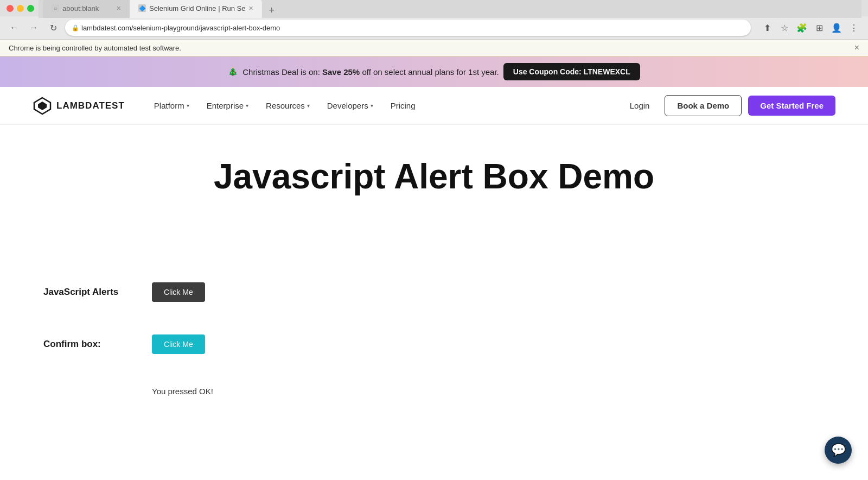  What do you see at coordinates (119, 8) in the screenshot?
I see `tab-close-1: ×` at bounding box center [119, 8].